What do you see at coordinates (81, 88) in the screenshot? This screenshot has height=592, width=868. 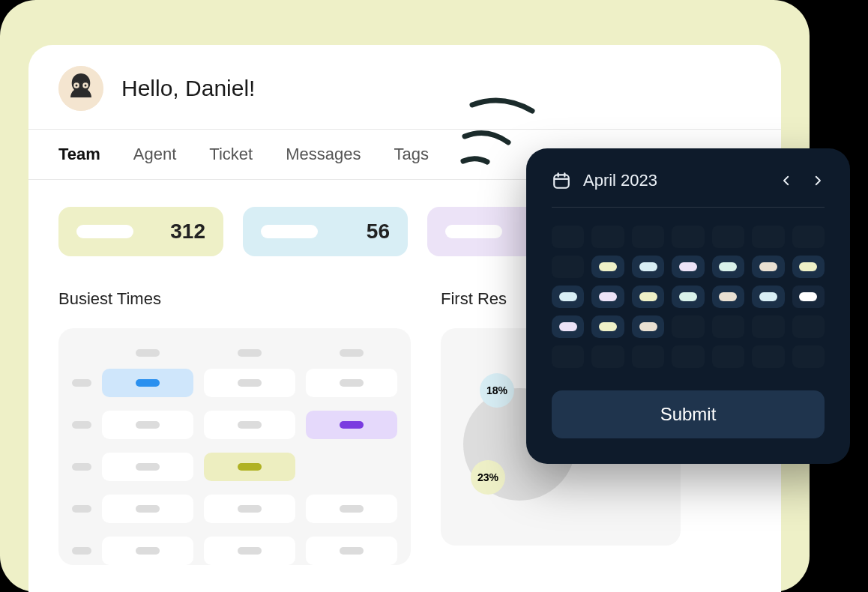 I see `avatar` at bounding box center [81, 88].